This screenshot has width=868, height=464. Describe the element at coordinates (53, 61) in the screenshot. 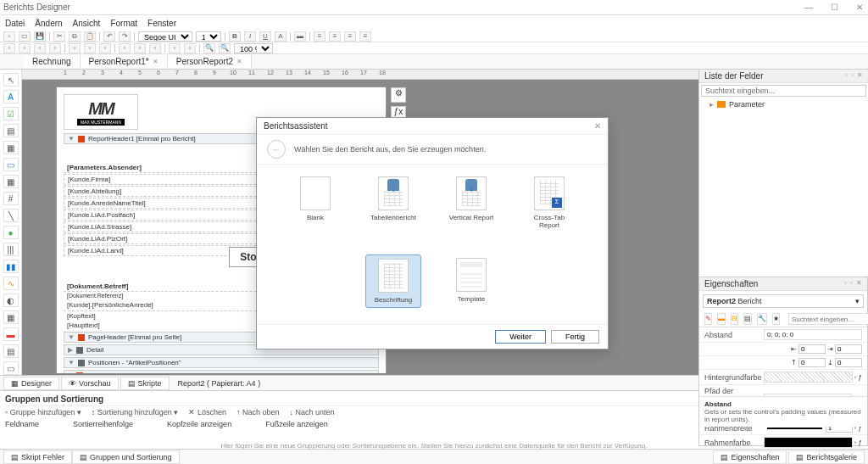

I see `tab-rechnung: Rechnung` at that location.